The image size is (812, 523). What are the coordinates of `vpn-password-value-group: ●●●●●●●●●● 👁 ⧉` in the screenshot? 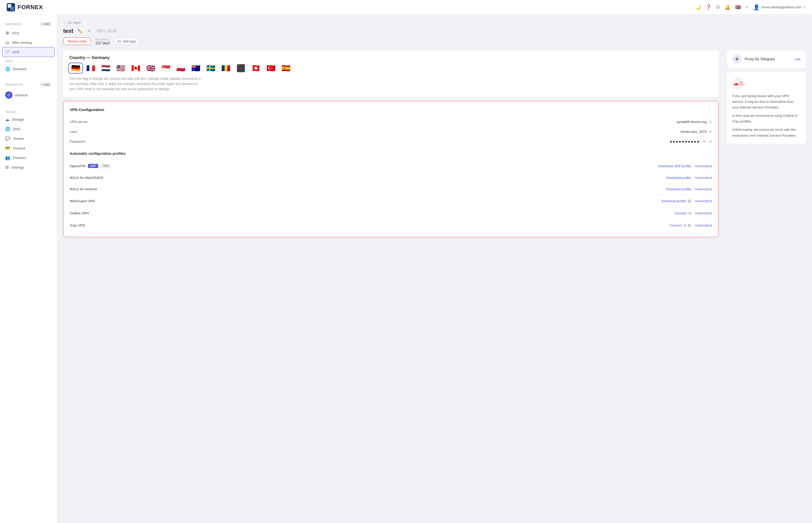 It's located at (691, 142).